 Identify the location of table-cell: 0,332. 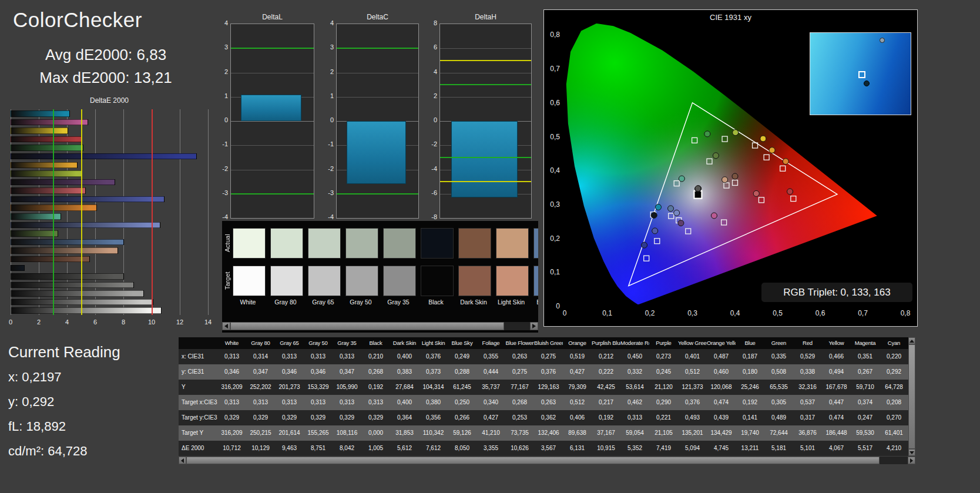
(635, 372).